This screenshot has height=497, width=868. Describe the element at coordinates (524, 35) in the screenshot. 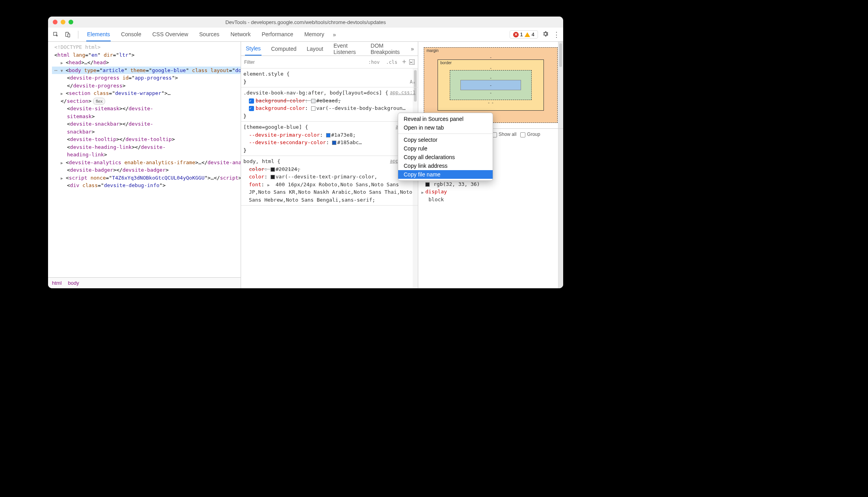

I see `error-warning-badge: ✕ 1 4` at that location.